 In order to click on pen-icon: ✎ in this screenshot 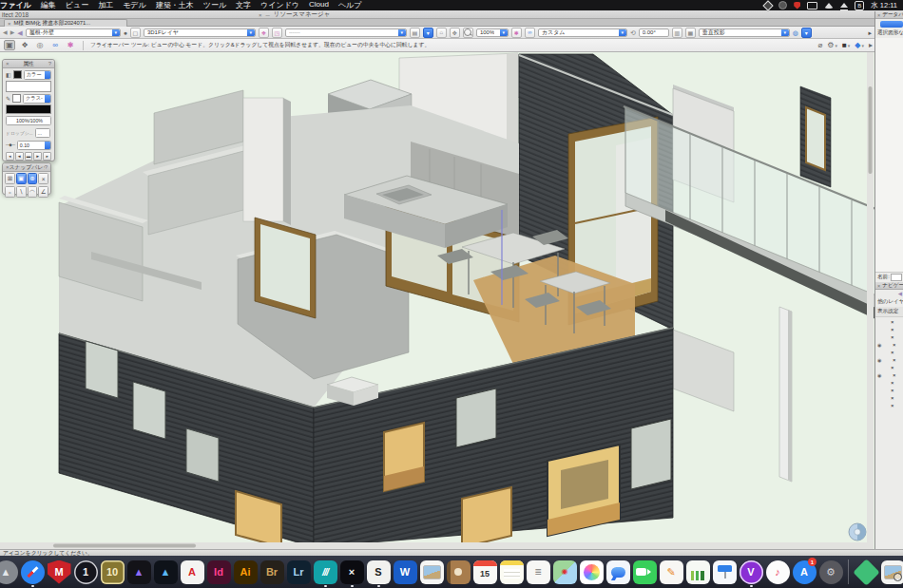, I will do `click(8, 99)`.